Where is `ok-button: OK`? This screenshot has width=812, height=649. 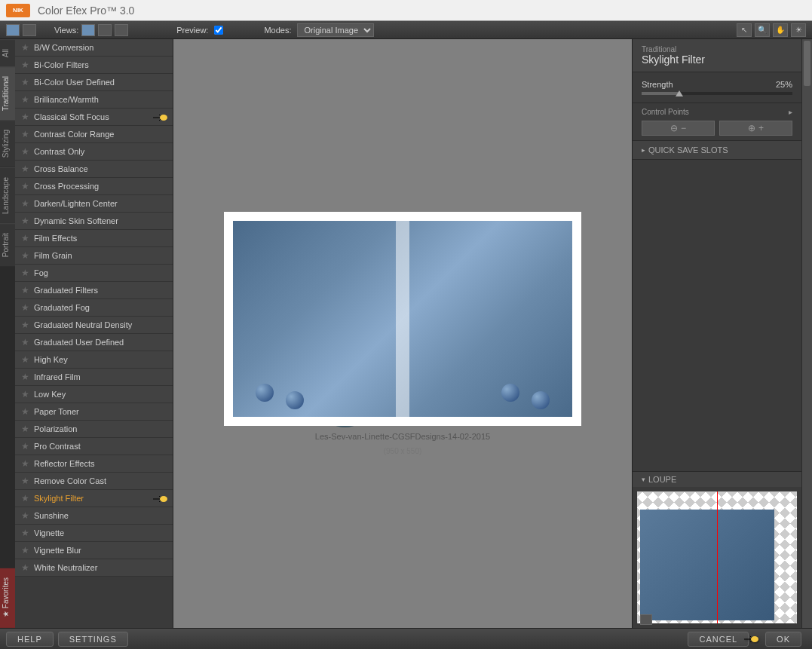
ok-button: OK is located at coordinates (783, 639).